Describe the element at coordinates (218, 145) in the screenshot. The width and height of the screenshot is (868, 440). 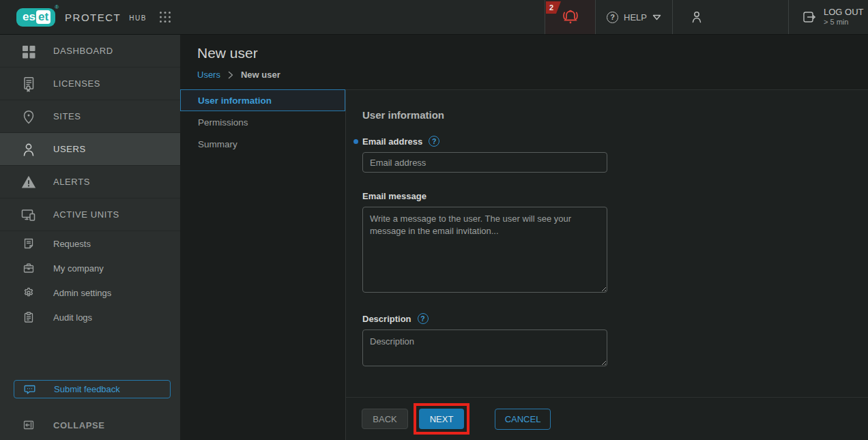
I see `tab-label: Summary` at that location.